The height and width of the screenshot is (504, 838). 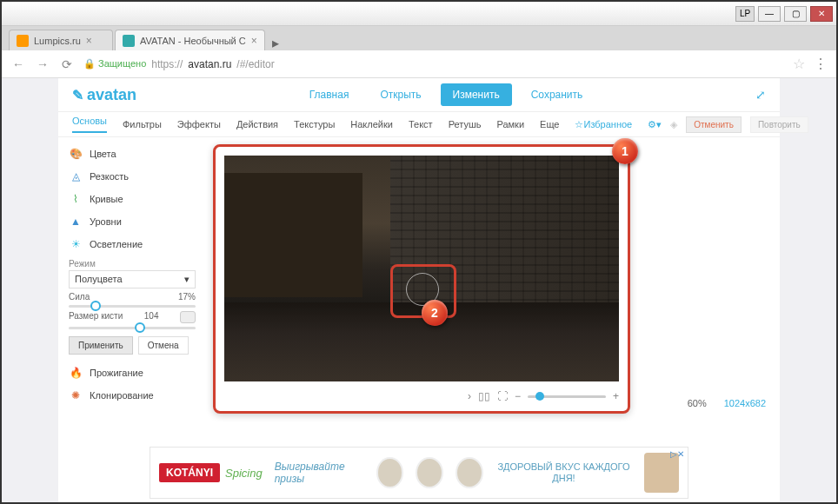 What do you see at coordinates (727, 403) in the screenshot?
I see `canvas-info: 60% 1024x682` at bounding box center [727, 403].